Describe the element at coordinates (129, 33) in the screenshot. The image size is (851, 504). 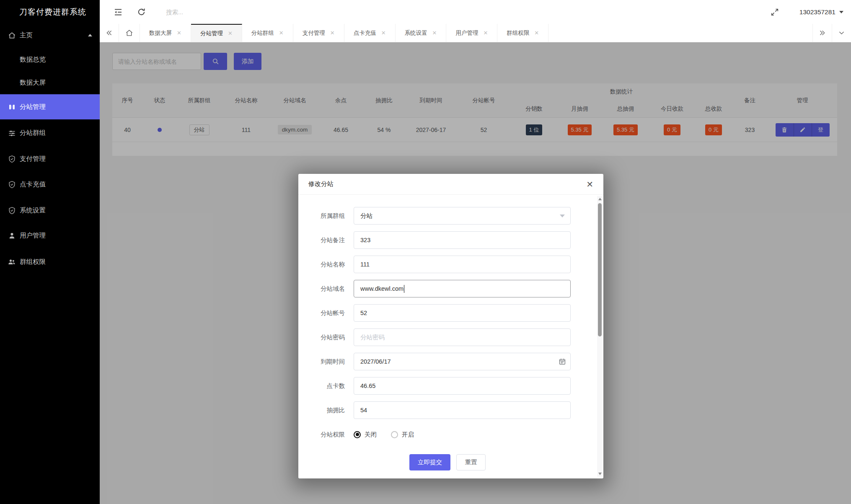
I see `tab-home` at that location.